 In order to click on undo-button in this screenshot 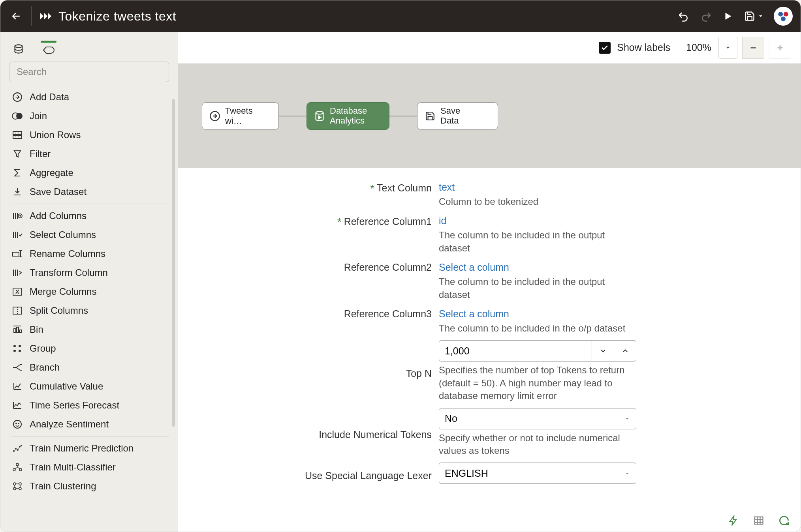, I will do `click(684, 16)`.